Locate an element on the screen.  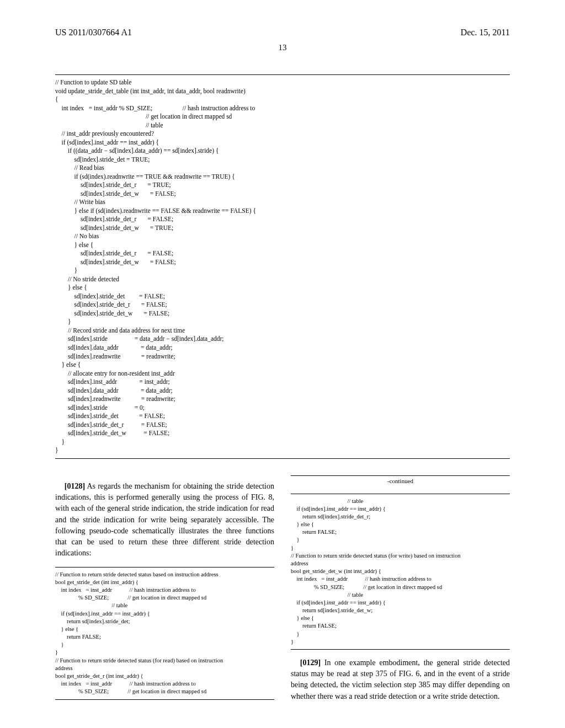
page-header: US 2011/0307664 A1 Dec. 15, 2011 is located at coordinates (282, 33).